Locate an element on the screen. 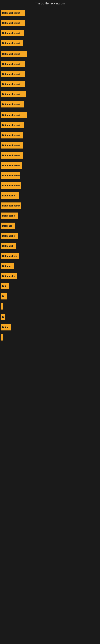 Image resolution: width=100 pixels, height=644 pixels. bar-label: Bottleneck is located at coordinates (8, 246).